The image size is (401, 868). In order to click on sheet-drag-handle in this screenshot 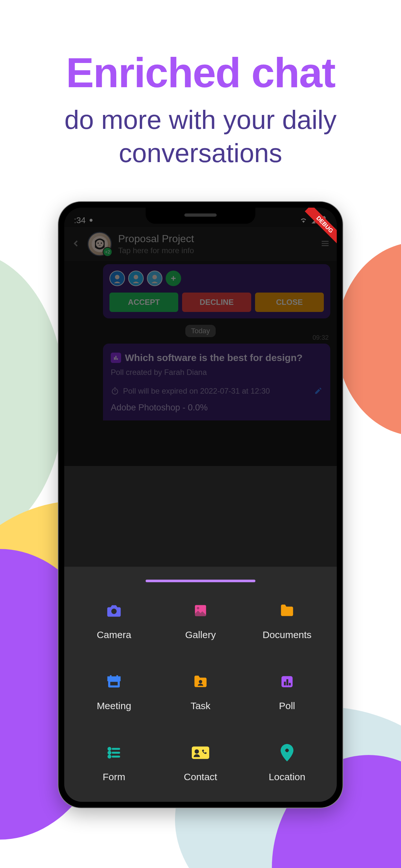, I will do `click(201, 581)`.